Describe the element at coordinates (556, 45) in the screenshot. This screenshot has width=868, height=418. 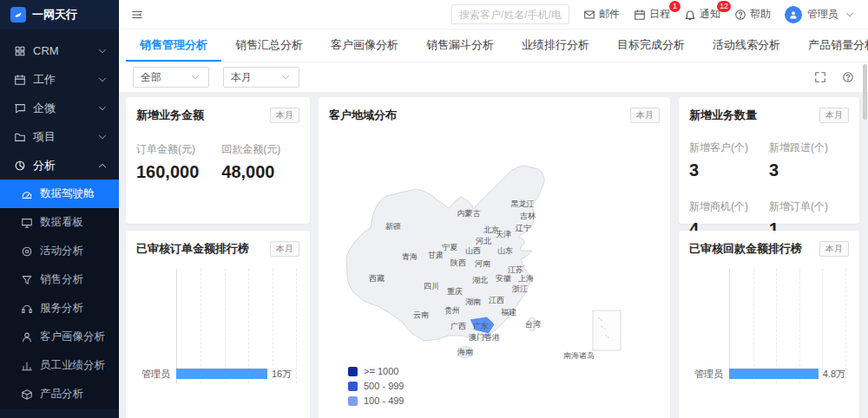
I see `tab-performance-ranking: 业绩排行分析` at that location.